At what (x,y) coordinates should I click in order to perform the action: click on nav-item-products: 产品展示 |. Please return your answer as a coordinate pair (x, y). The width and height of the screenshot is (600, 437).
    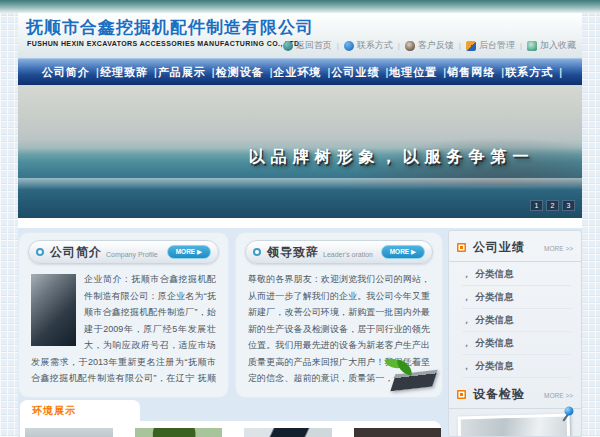
    Looking at the image, I should click on (186, 72).